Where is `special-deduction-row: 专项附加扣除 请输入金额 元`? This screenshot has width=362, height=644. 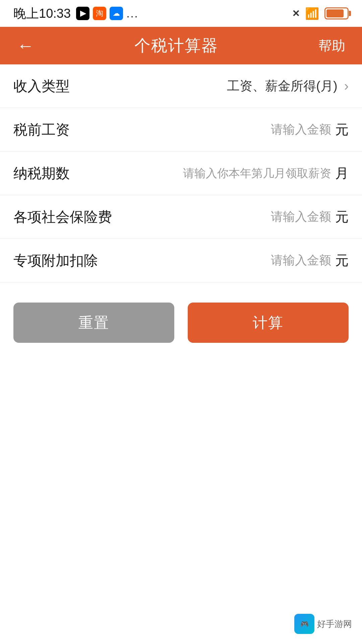 special-deduction-row: 专项附加扣除 请输入金额 元 is located at coordinates (181, 261).